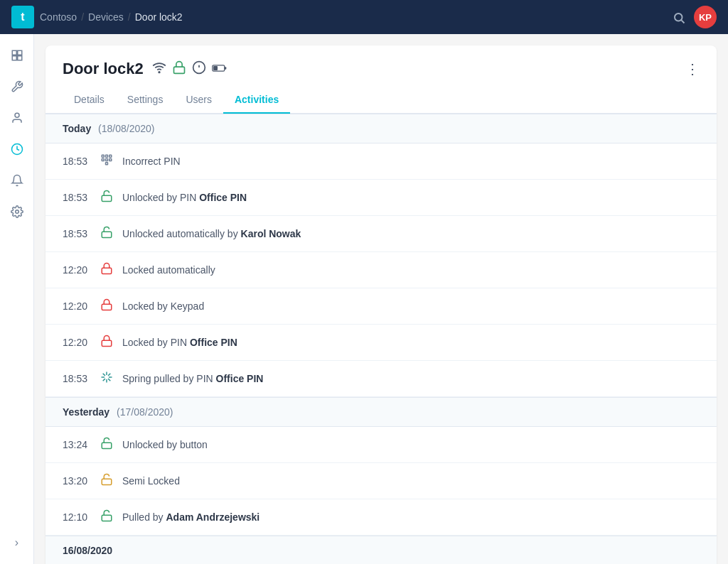  Describe the element at coordinates (82, 17) in the screenshot. I see `breadcrumb-sep1: /` at that location.